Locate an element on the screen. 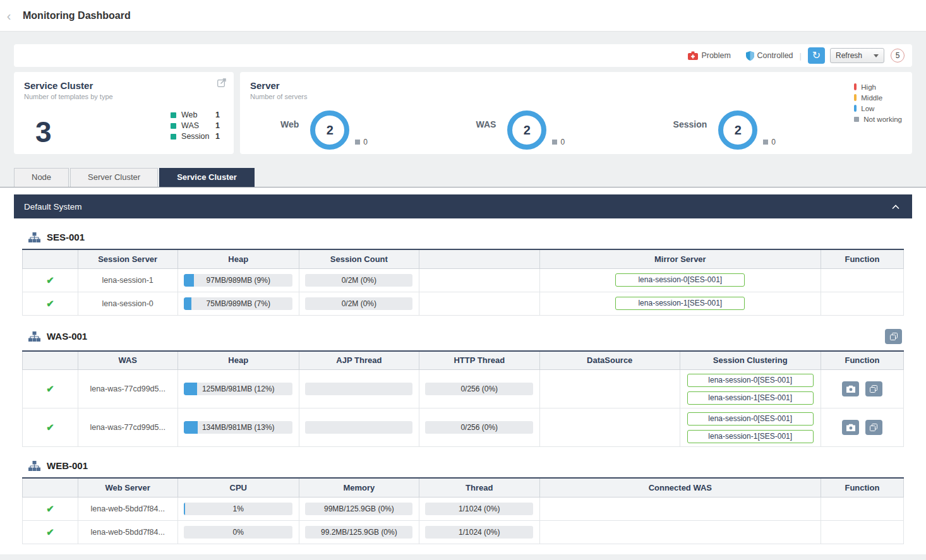  tab-service-cluster: Service Cluster is located at coordinates (207, 177).